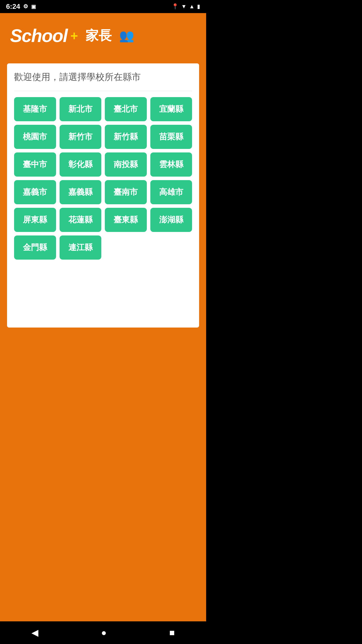 This screenshot has width=362, height=644. I want to click on time-display: 6:24, so click(13, 7).